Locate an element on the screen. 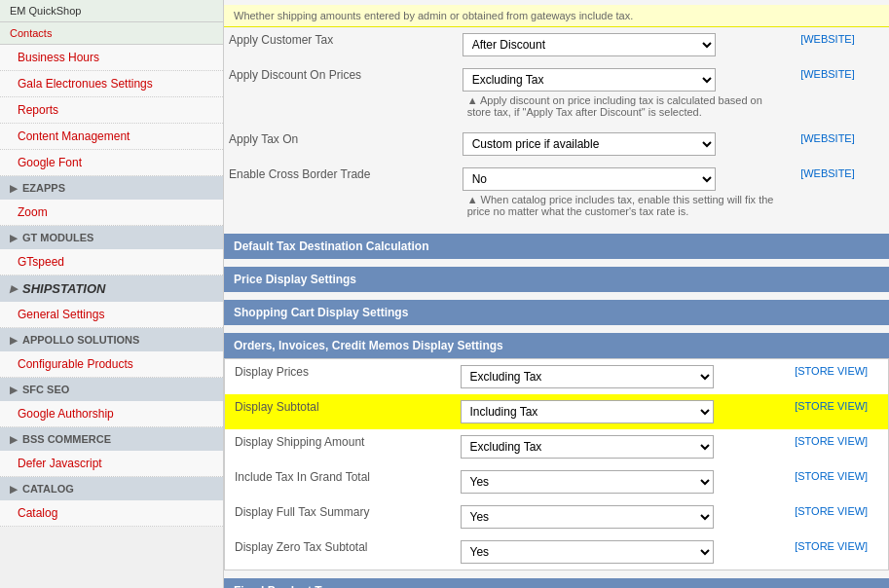 This screenshot has height=588, width=889. sidebar-section-gt-modules: ▶ GT MODULES is located at coordinates (111, 238).